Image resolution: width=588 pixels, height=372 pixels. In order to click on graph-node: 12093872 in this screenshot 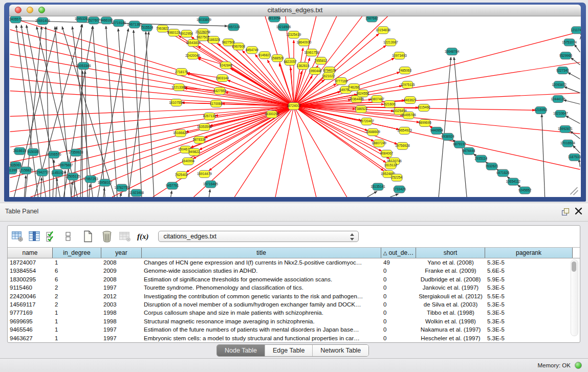, I will do `click(559, 85)`.